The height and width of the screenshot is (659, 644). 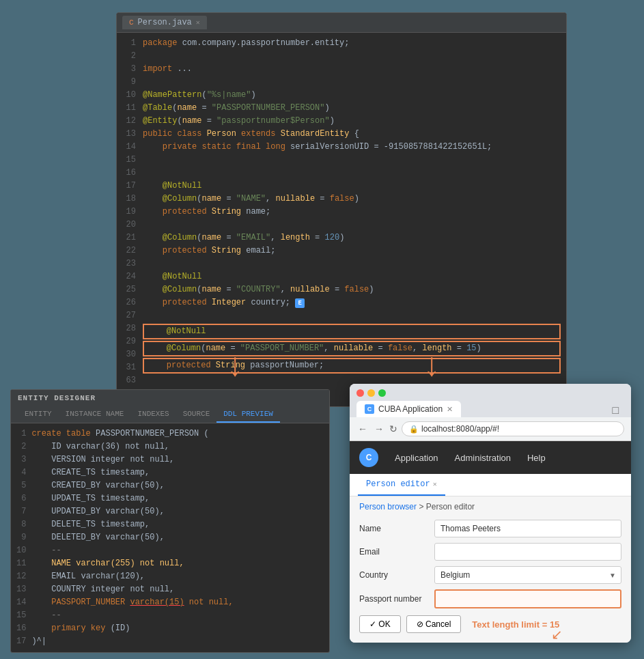 I want to click on tab-indexes: INDEXES, so click(x=153, y=415).